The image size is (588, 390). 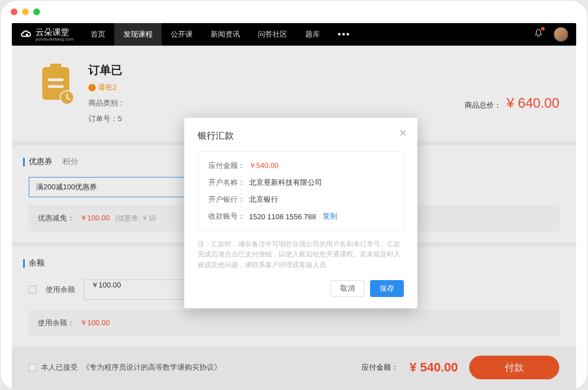 I want to click on avatar, so click(x=561, y=34).